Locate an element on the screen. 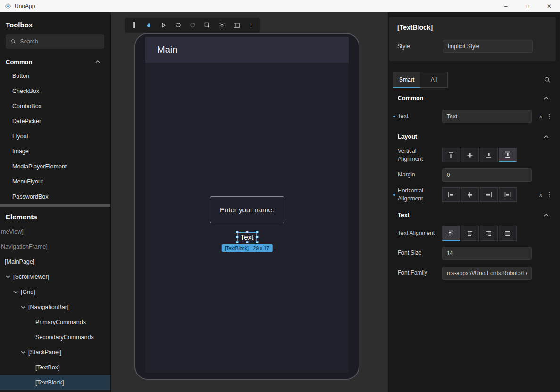  more-icon: ⋮ is located at coordinates (251, 25).